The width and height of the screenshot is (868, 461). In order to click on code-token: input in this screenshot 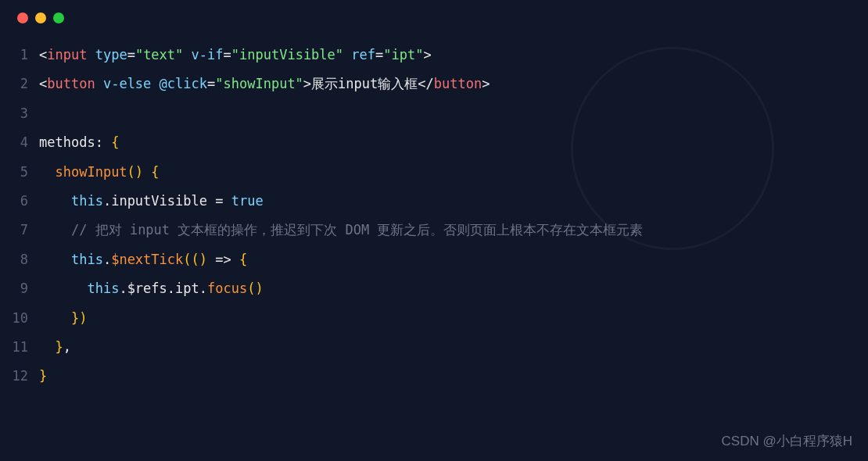, I will do `click(67, 55)`.